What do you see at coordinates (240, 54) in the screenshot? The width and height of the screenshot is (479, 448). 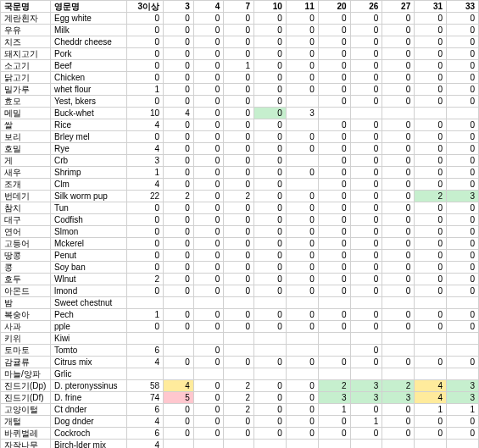 I see `table-row: 돼지고기Pork00000000000` at bounding box center [240, 54].